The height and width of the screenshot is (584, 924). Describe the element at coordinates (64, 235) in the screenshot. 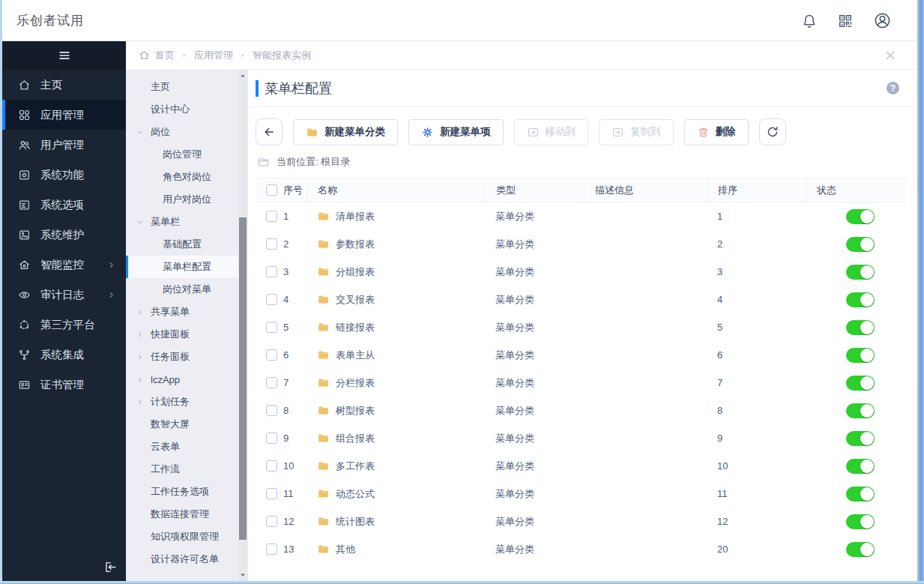

I see `sidebar-item-system-maintenance: 系统维护` at that location.